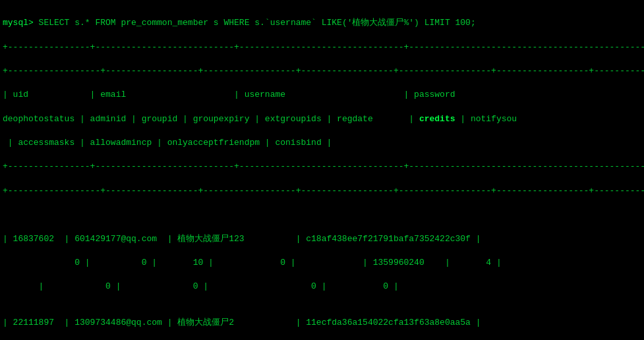 The width and height of the screenshot is (644, 340). What do you see at coordinates (322, 263) in the screenshot?
I see `row1-data-b: 0 | 0 | 10 | 0 | | 1359960240 | 4 |` at bounding box center [322, 263].